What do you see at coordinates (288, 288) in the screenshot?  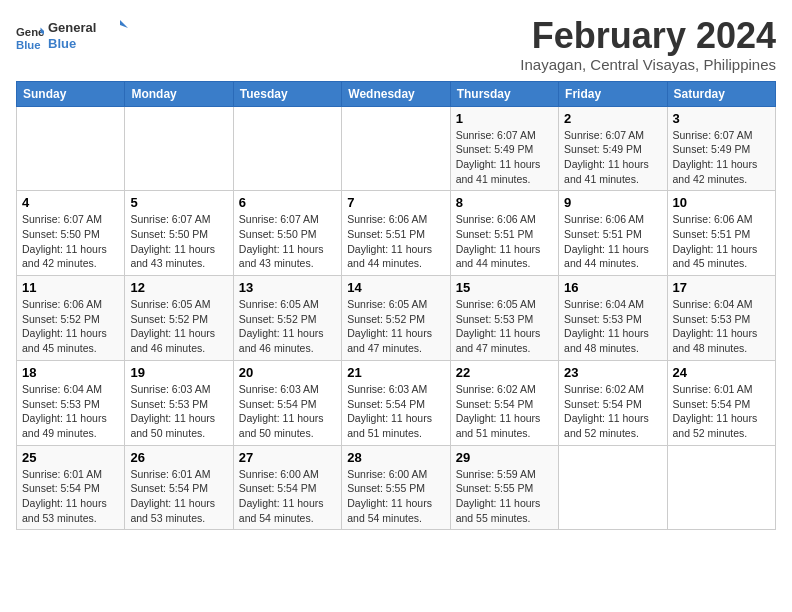 I see `day-number: 13` at bounding box center [288, 288].